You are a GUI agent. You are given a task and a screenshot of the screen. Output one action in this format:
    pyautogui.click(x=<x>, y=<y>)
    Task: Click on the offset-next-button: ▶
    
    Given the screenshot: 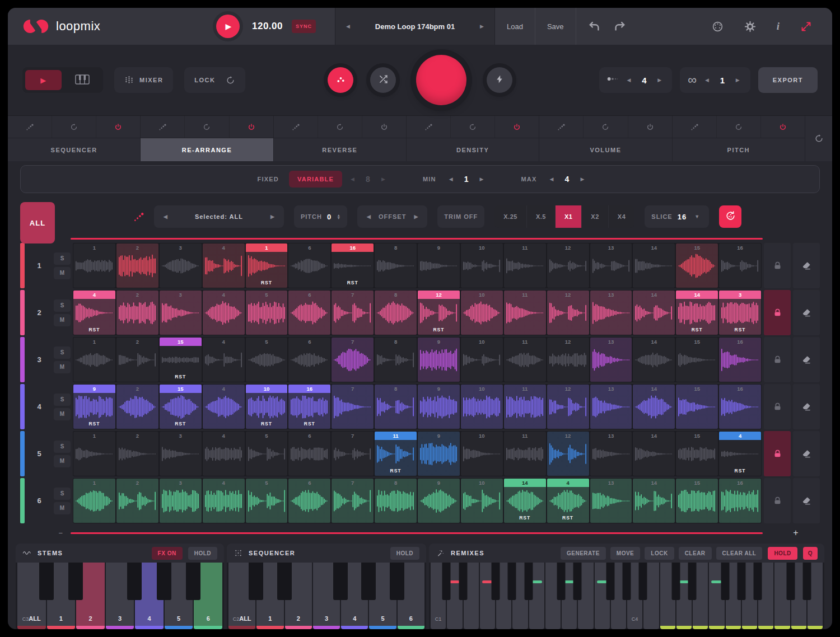 What is the action you would take?
    pyautogui.click(x=416, y=217)
    